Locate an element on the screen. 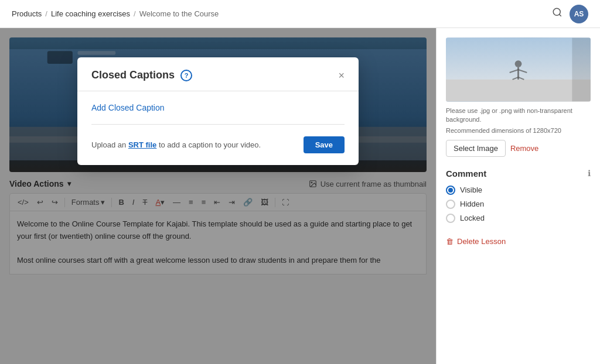  breadcrumb: Products / Life coaching exercises / Wel… is located at coordinates (115, 14).